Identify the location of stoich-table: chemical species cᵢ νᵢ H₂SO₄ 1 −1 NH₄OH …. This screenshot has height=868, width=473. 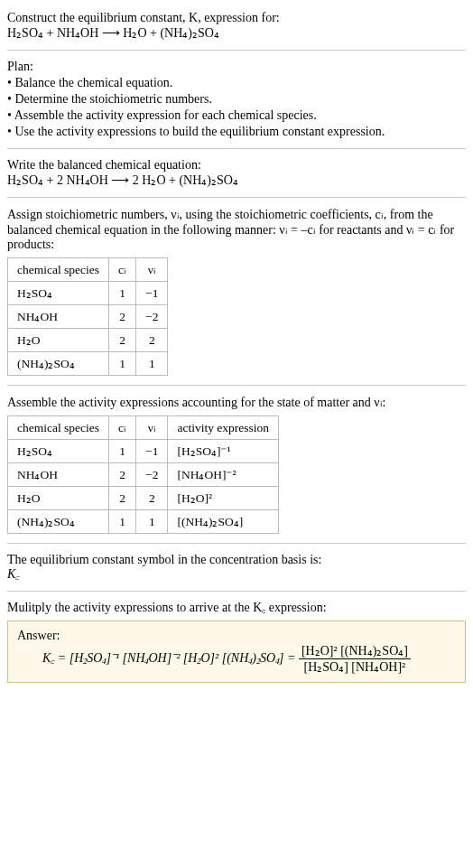
(88, 316).